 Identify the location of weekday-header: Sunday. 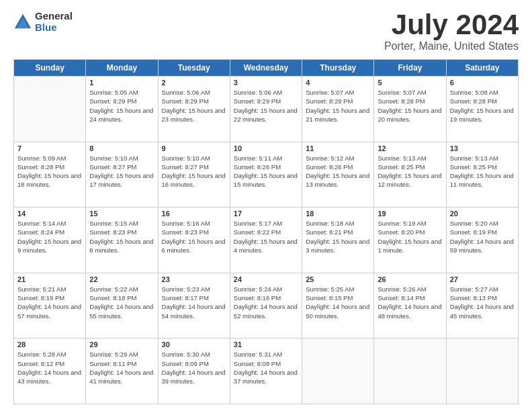
(50, 68).